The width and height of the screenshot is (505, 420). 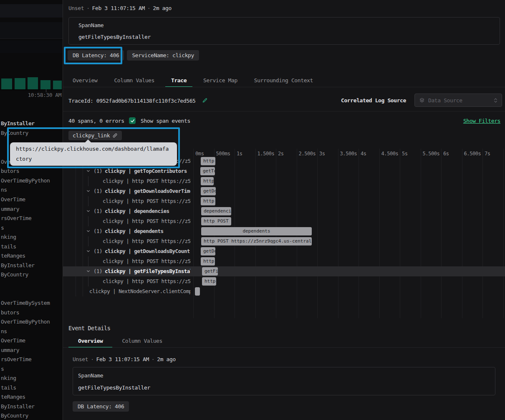 What do you see at coordinates (208, 191) in the screenshot?
I see `span-duration-bar: getDownloadsOverTimeByS` at bounding box center [208, 191].